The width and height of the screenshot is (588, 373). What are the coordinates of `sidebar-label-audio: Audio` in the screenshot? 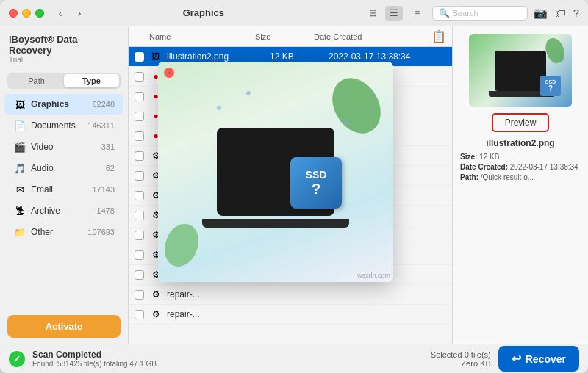 It's located at (68, 168).